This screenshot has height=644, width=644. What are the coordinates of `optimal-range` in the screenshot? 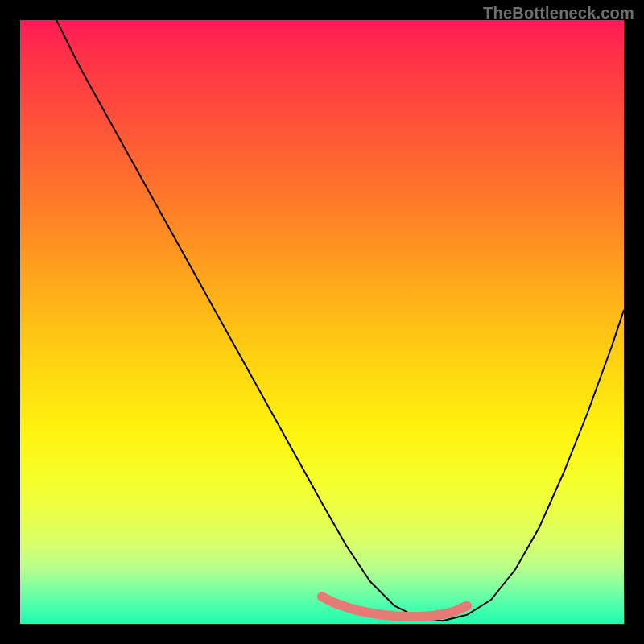 It's located at (394, 607).